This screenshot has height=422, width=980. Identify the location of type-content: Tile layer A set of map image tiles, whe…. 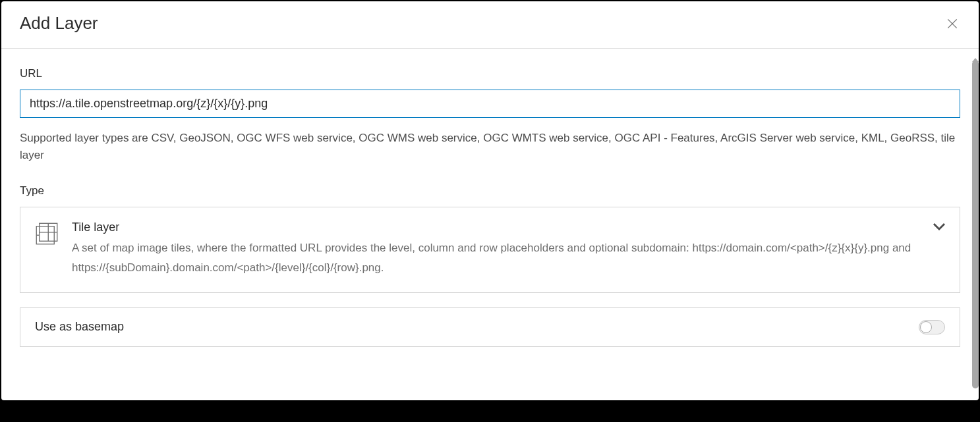
(509, 249).